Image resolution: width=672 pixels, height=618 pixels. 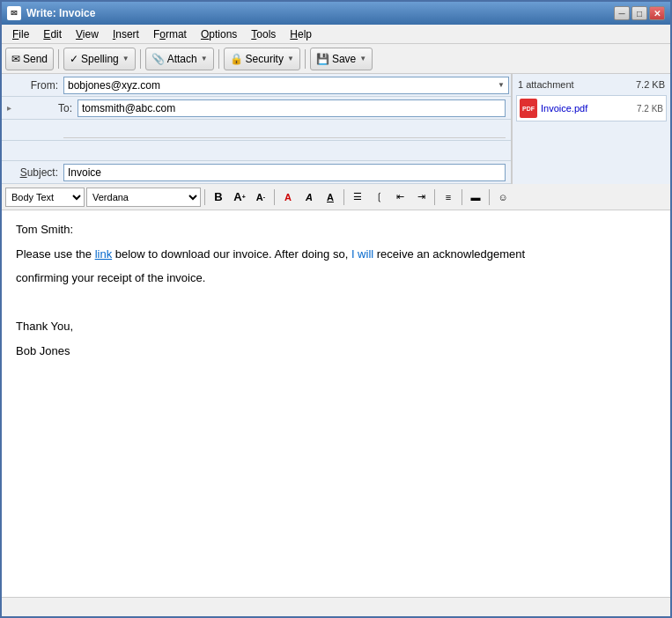 What do you see at coordinates (639, 13) in the screenshot?
I see `maximize-button: □` at bounding box center [639, 13].